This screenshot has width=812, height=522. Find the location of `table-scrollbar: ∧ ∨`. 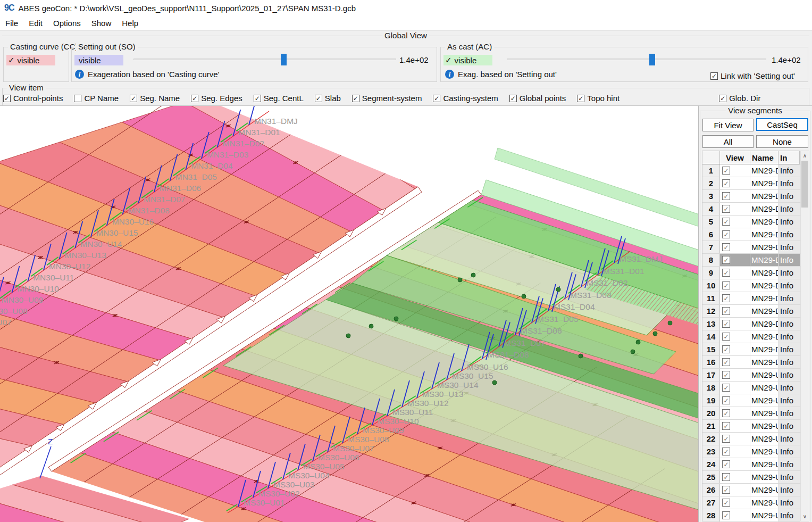

table-scrollbar: ∧ ∨ is located at coordinates (805, 336).